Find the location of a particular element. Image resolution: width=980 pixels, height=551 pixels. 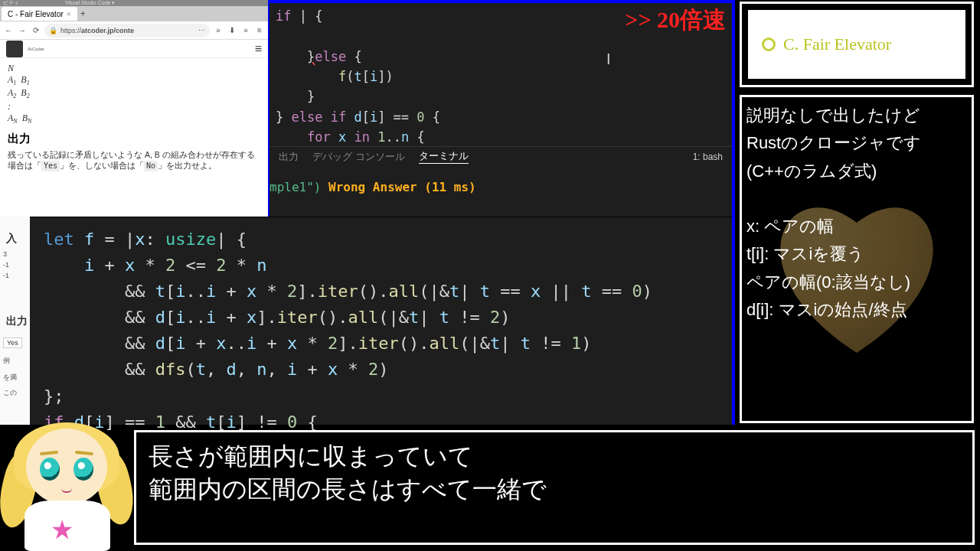

kono-label: この is located at coordinates (10, 393).